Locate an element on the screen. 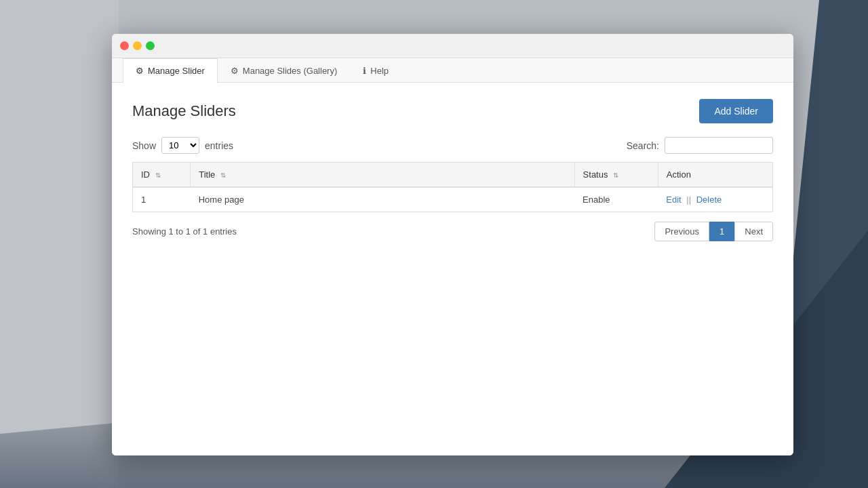 The width and height of the screenshot is (868, 488). sort-icon-id: ⇅ is located at coordinates (158, 175).